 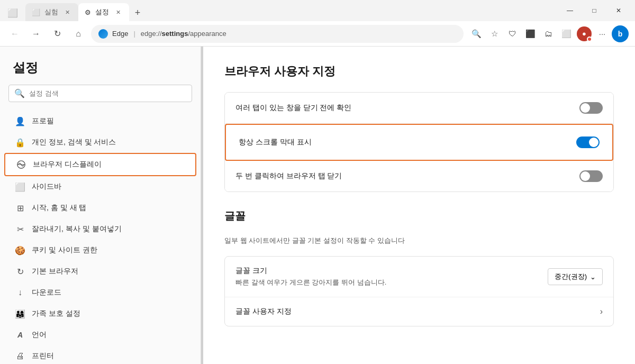 I want to click on font-size-left: 글꼴 크기 빠른 갈색 여우가 게으른 강아지를 뛰어 넘습니다., so click(x=311, y=277).